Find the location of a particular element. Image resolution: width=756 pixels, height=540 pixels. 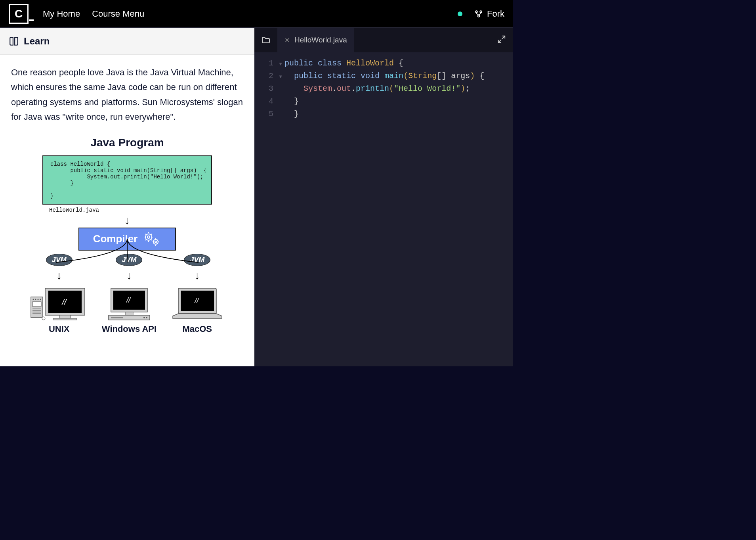

gear-icon is located at coordinates (152, 239).